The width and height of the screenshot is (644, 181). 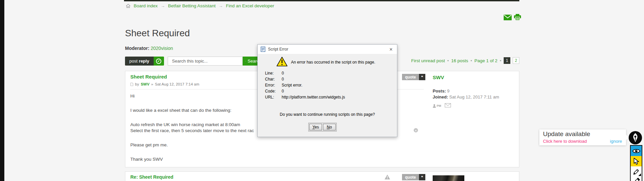 I want to click on toggle-visibility-button, so click(x=636, y=151).